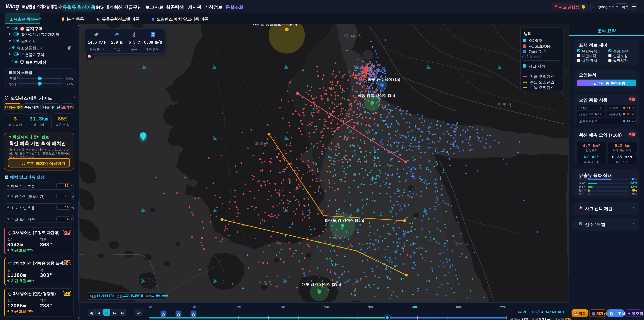 The height and width of the screenshot is (320, 644). What do you see at coordinates (462, 244) in the screenshot?
I see `svg-text: 돌산읍` at bounding box center [462, 244].